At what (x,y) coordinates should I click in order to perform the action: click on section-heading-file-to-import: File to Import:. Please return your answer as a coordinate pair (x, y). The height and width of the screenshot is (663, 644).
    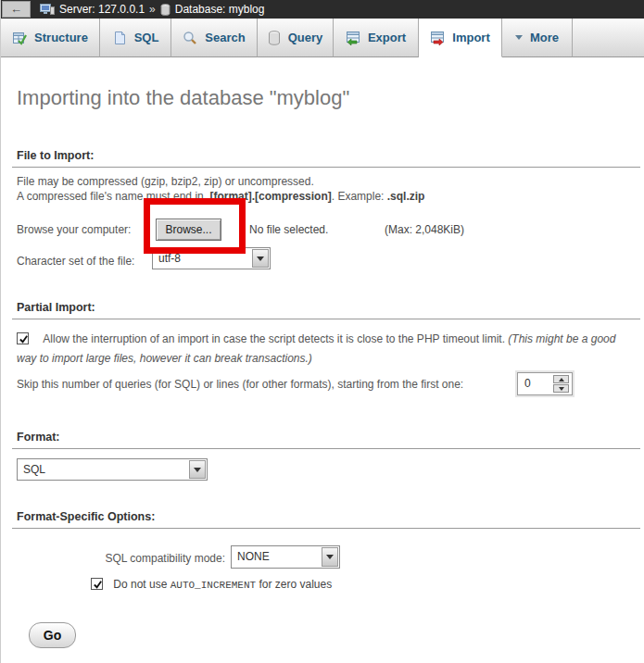
    Looking at the image, I should click on (326, 158).